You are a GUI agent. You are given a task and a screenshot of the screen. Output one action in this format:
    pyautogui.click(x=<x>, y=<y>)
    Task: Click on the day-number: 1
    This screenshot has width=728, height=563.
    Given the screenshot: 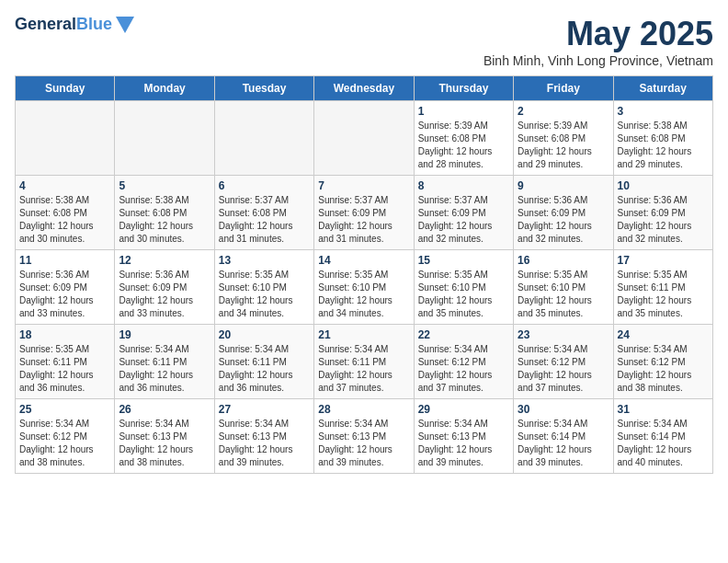 What is the action you would take?
    pyautogui.click(x=463, y=111)
    